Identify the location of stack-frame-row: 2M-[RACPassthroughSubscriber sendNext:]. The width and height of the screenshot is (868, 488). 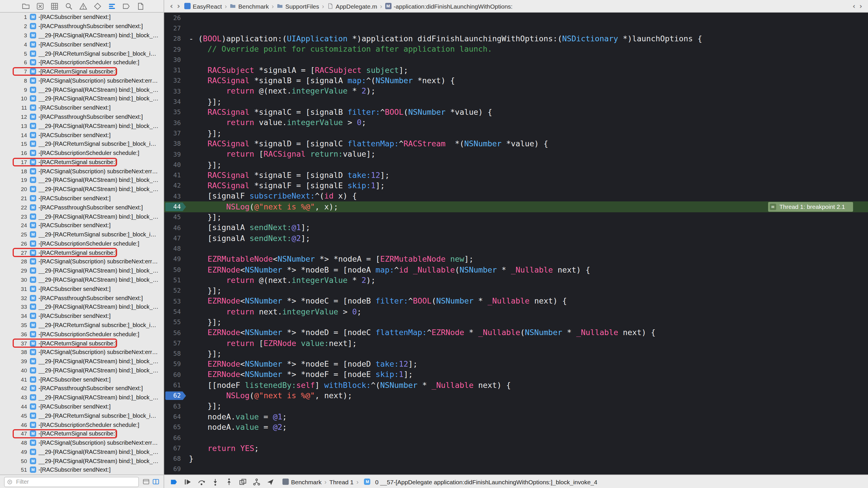
(82, 26).